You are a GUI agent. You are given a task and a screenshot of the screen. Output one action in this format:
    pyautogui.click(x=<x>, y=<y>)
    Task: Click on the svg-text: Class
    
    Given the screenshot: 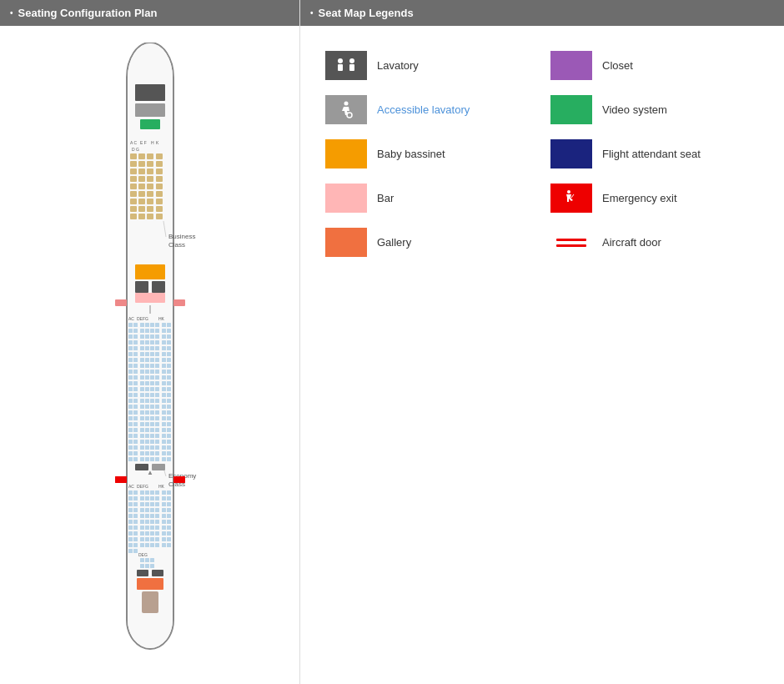 What is the action you would take?
    pyautogui.click(x=177, y=245)
    